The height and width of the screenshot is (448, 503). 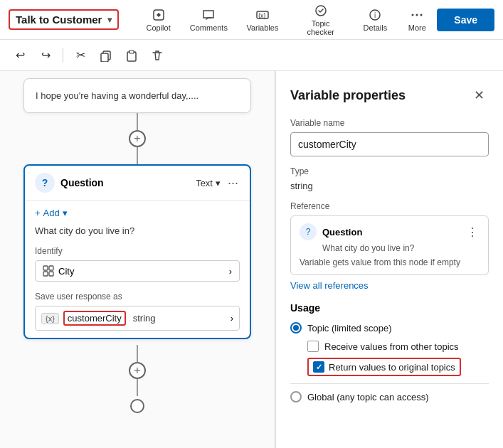 I want to click on topic-checker-button: Topic checker, so click(x=321, y=20).